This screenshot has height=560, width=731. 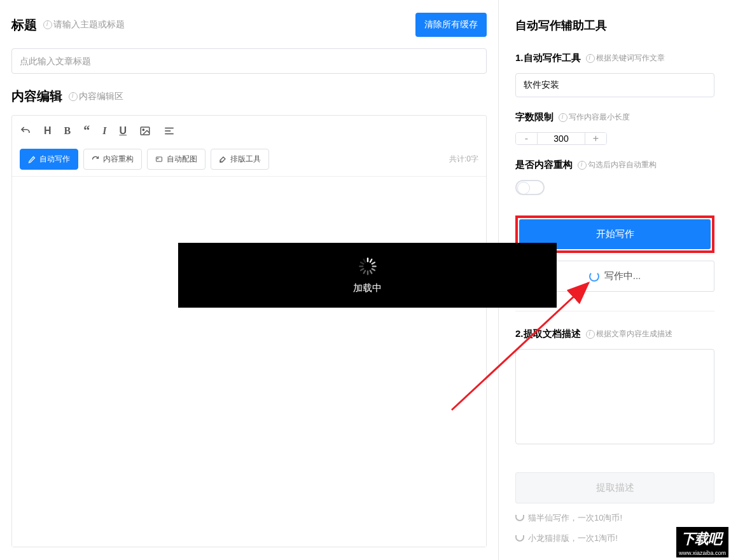 I want to click on underline-icon: U, so click(x=123, y=131).